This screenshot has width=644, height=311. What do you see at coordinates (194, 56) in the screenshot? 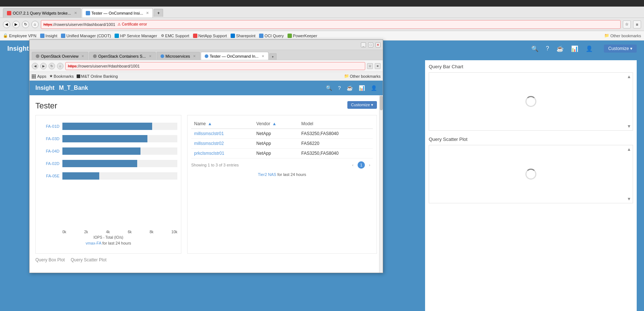
I see `microservices-close: ✕` at bounding box center [194, 56].